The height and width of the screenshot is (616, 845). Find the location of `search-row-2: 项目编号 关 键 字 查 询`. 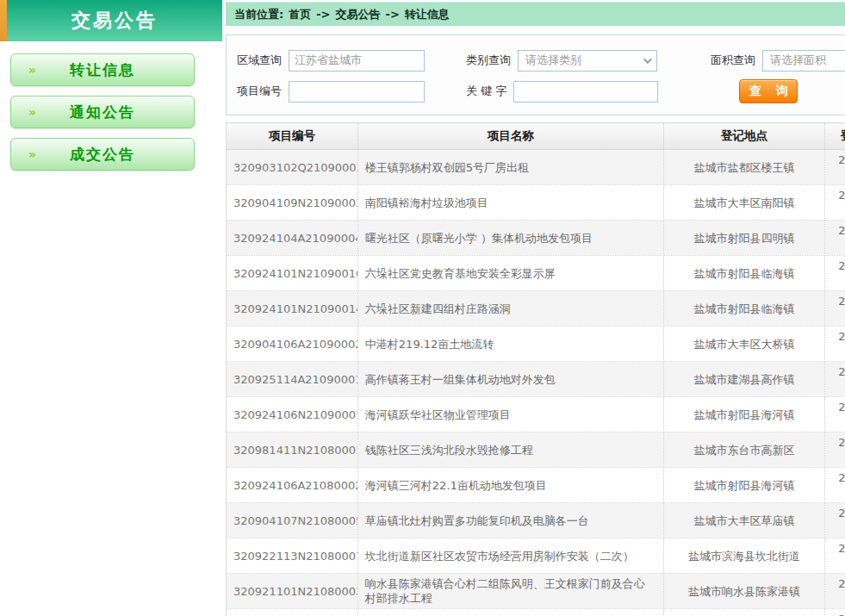

search-row-2: 项目编号 关 键 字 查 询 is located at coordinates (541, 91).